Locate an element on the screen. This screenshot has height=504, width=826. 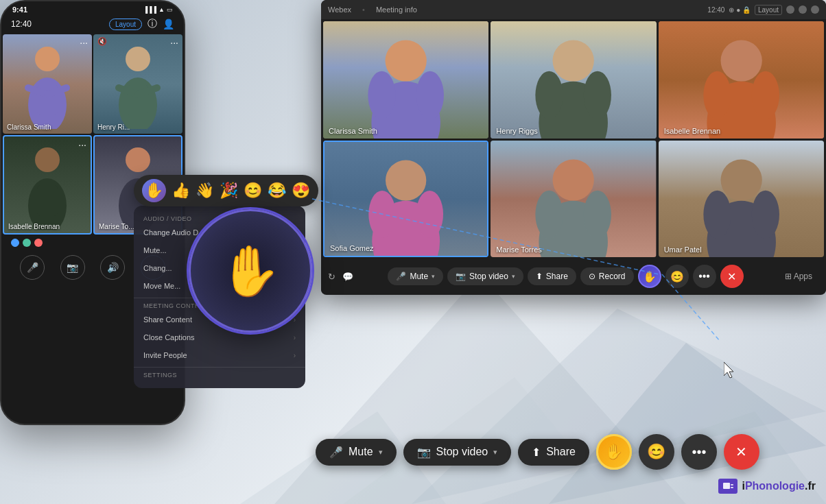
large-share-button: ⬆ Share is located at coordinates (554, 453).